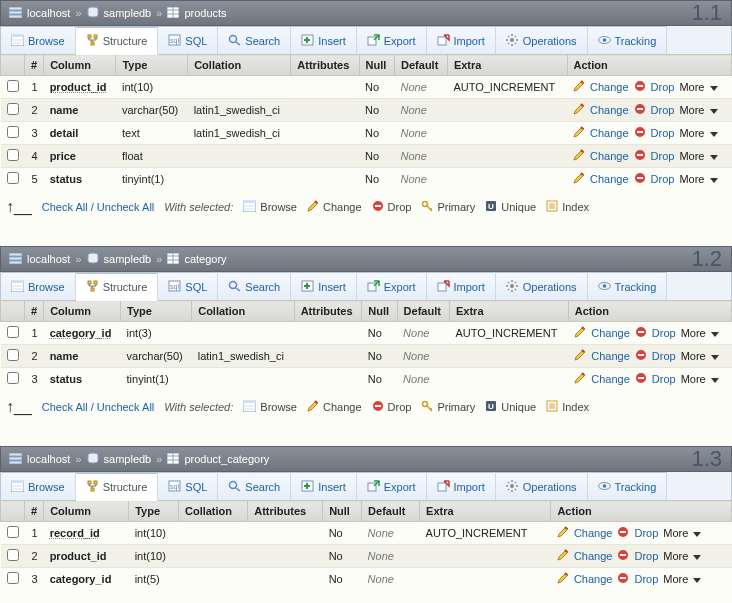 This screenshot has height=603, width=732. Describe the element at coordinates (392, 207) in the screenshot. I see `bulk-drop: Drop` at that location.